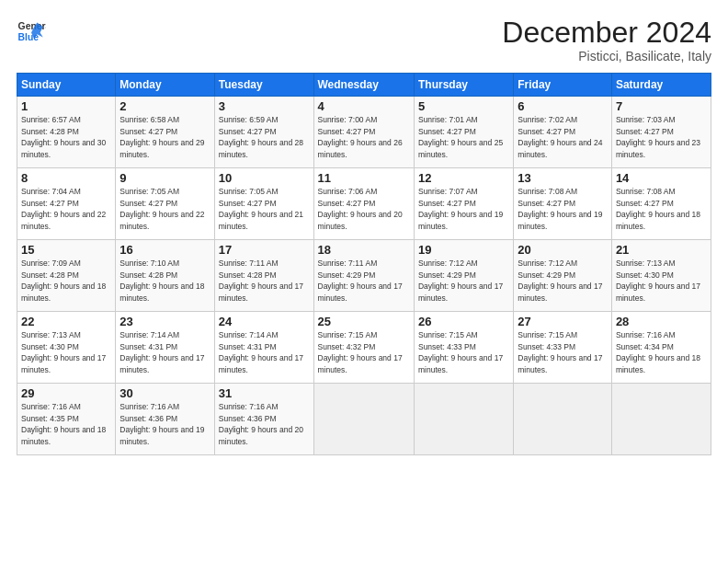 This screenshot has width=728, height=563. Describe the element at coordinates (66, 107) in the screenshot. I see `day-number: 1` at that location.